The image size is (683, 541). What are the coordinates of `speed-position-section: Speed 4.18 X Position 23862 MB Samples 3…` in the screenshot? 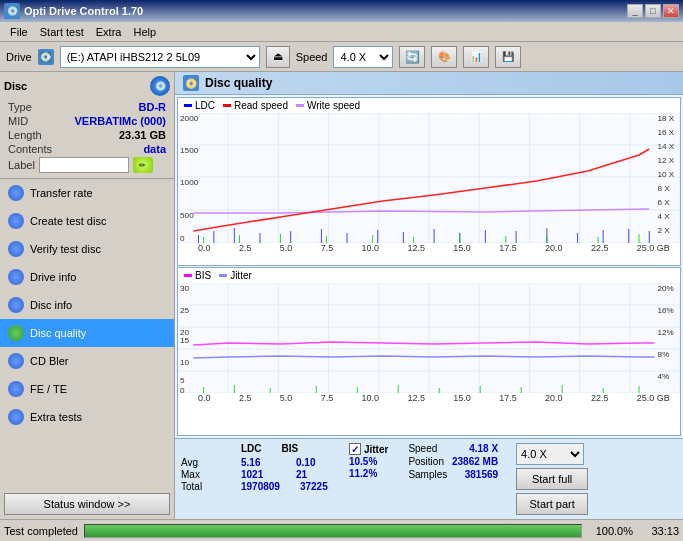 It's located at (453, 462).